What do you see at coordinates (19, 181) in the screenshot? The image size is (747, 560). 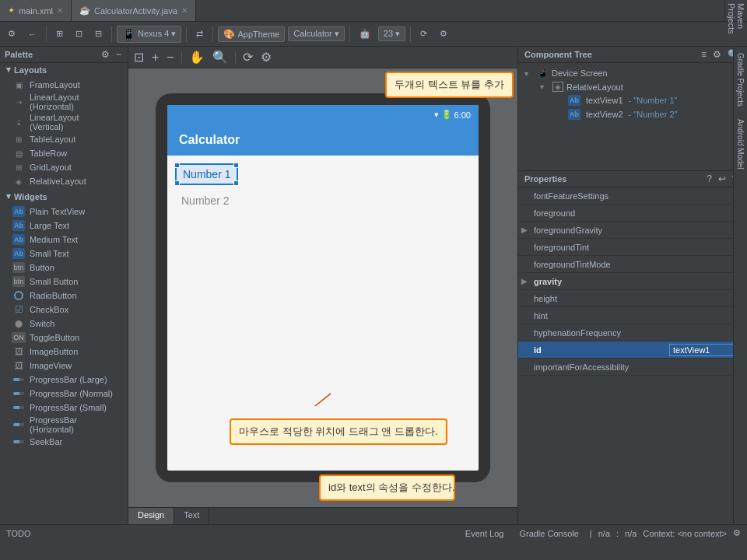 I see `relativelayout-icon: ◈` at bounding box center [19, 181].